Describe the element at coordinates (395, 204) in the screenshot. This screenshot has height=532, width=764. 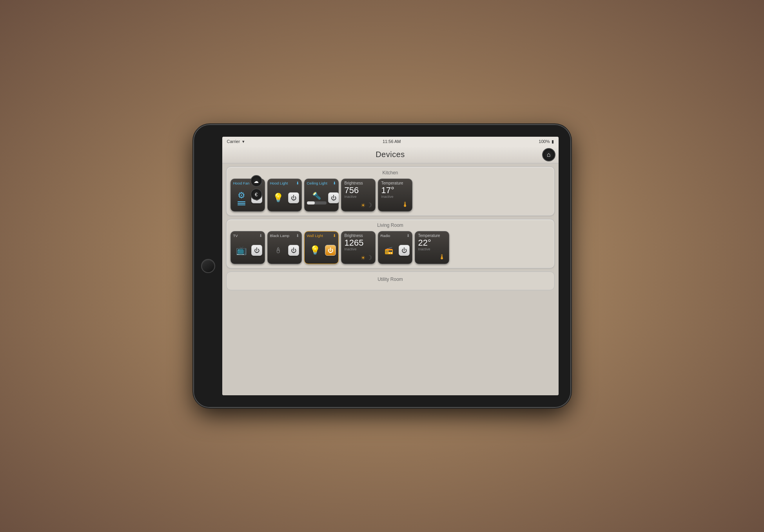
I see `kitchen-temp-icons: 🌡` at that location.